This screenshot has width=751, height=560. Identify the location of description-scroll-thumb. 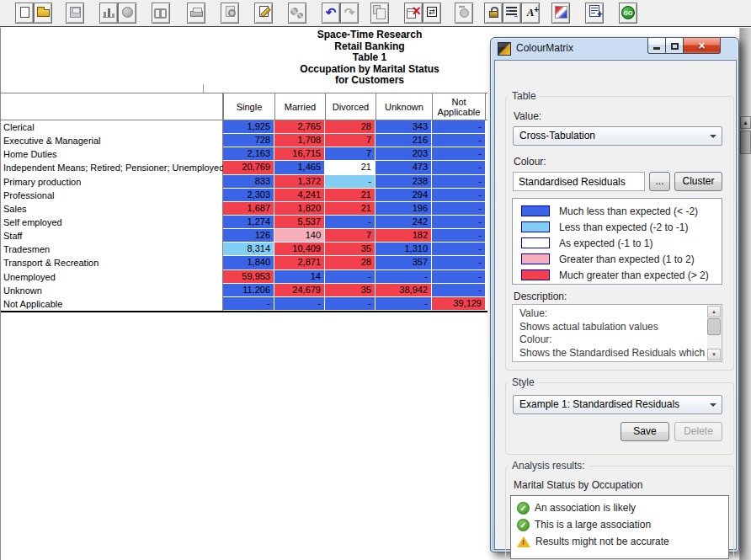
(714, 327).